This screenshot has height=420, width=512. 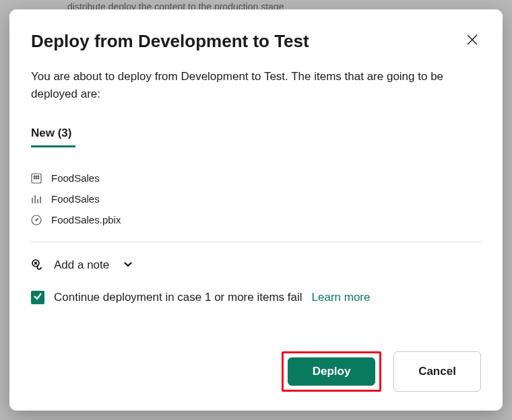 I want to click on checkmark-icon, so click(x=38, y=298).